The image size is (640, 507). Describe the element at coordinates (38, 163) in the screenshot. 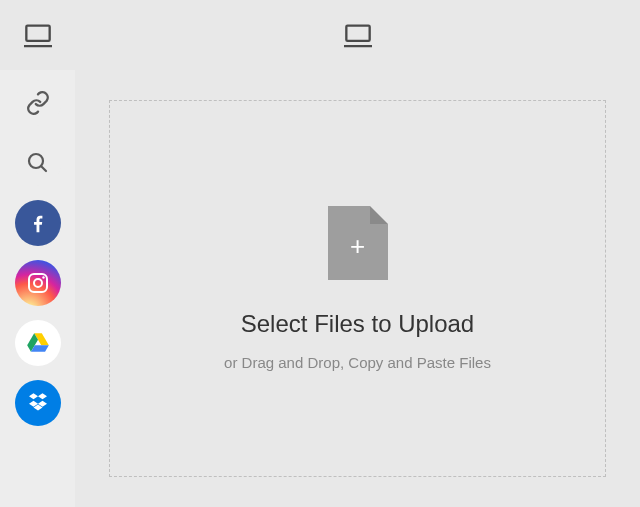

I see `sidebar-item-search` at that location.